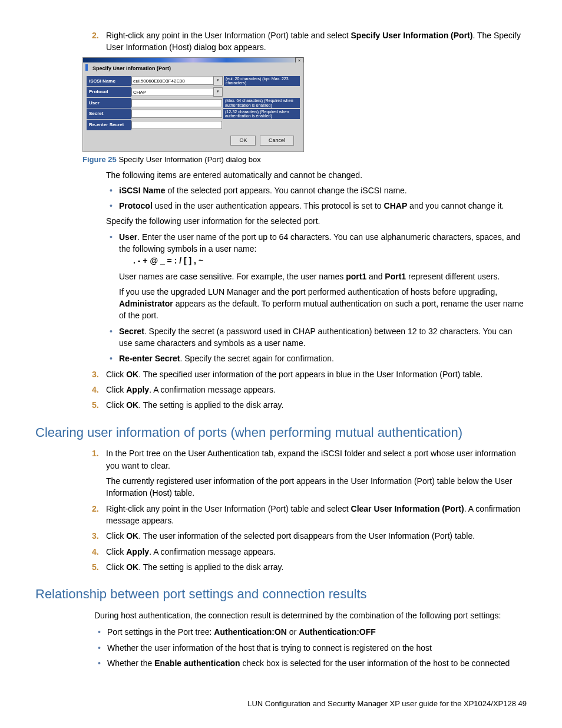 This screenshot has width=562, height=728. Describe the element at coordinates (316, 337) in the screenshot. I see `text: . Specify the secret (a password used in…` at that location.